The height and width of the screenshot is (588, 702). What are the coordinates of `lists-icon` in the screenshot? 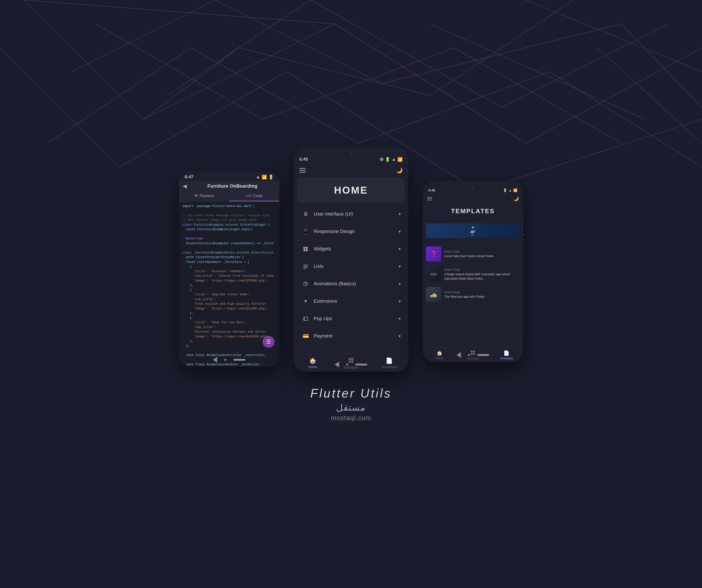 It's located at (306, 267).